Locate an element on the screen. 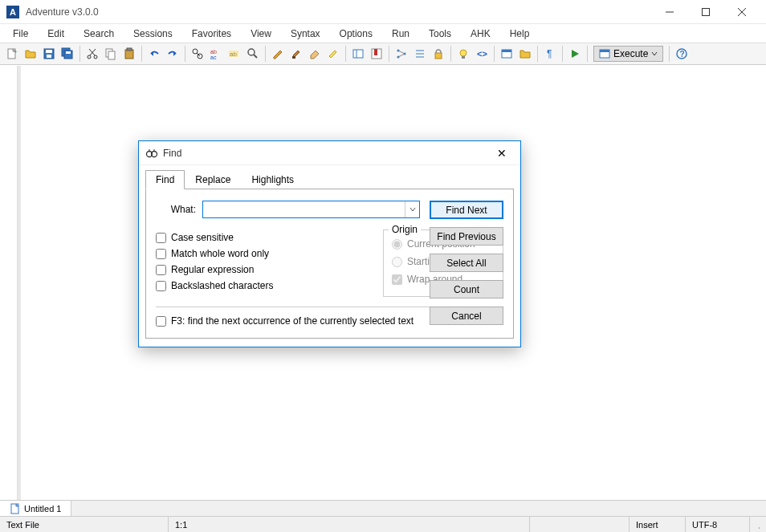  menu-options: Options is located at coordinates (357, 34).